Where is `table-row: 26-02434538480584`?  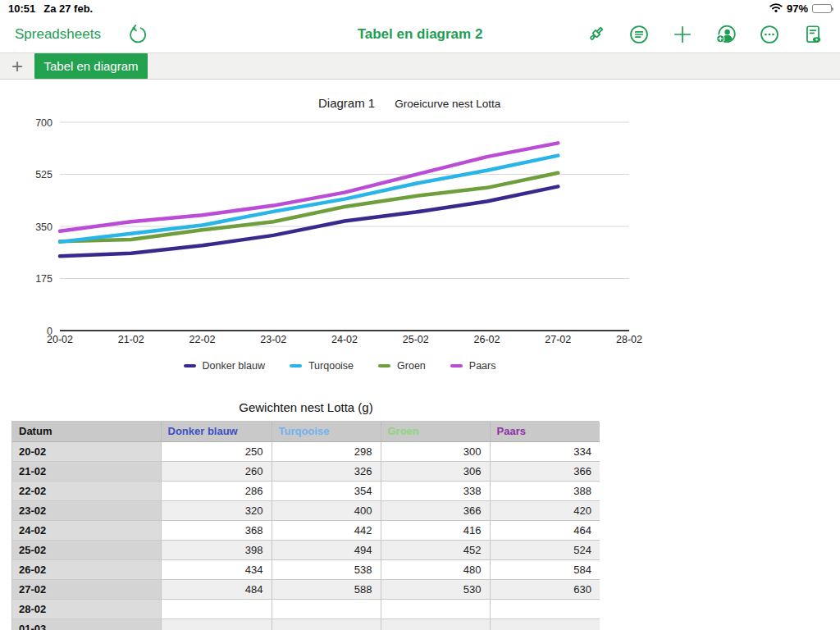
table-row: 26-02434538480584 is located at coordinates (306, 569).